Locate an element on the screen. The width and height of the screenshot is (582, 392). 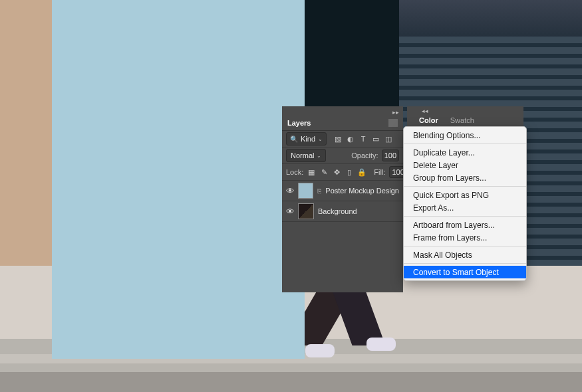
menu-export-as: Export As... is located at coordinates (465, 207).